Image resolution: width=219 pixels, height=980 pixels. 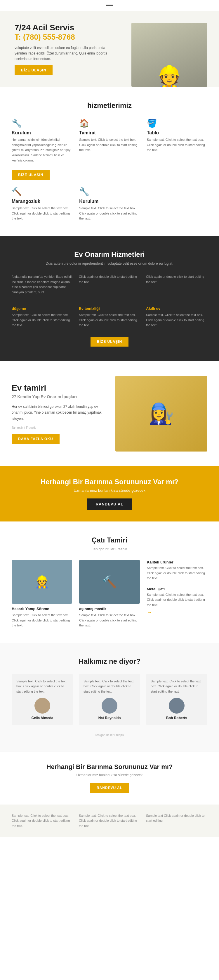 I want to click on ev-tamiri-image: 👩‍🔧, so click(x=161, y=414).